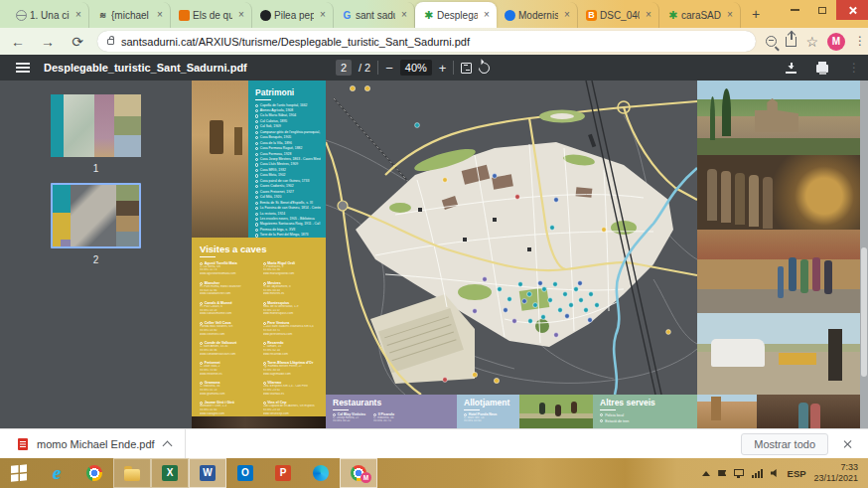 Image resolution: width=868 pixels, height=488 pixels. I want to click on print-icon, so click(822, 69).